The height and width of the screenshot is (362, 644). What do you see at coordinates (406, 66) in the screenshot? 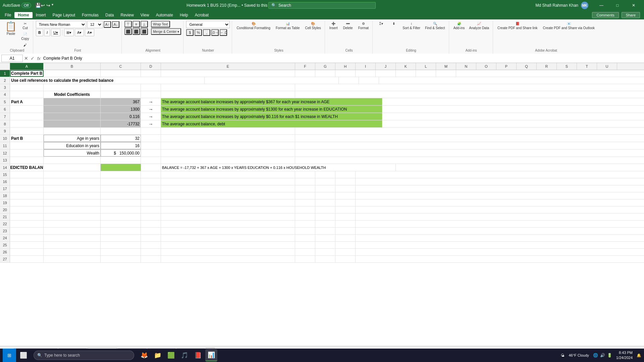
I see `col-header-K: K` at bounding box center [406, 66].